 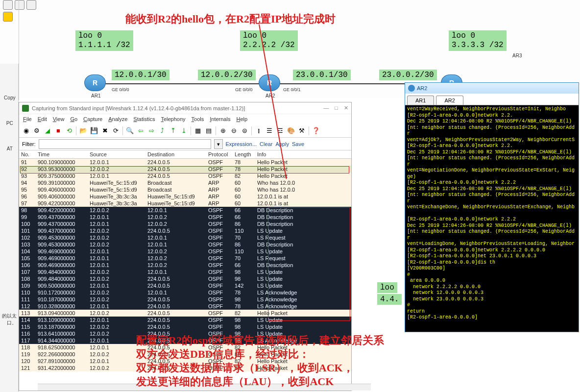 What do you see at coordinates (336, 108) in the screenshot?
I see `max-icon: □` at bounding box center [336, 108].